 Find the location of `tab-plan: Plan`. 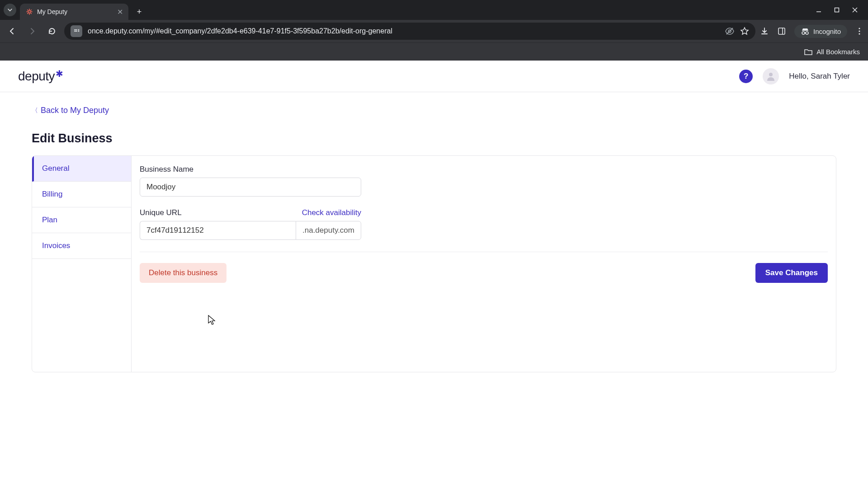

tab-plan: Plan is located at coordinates (81, 221).